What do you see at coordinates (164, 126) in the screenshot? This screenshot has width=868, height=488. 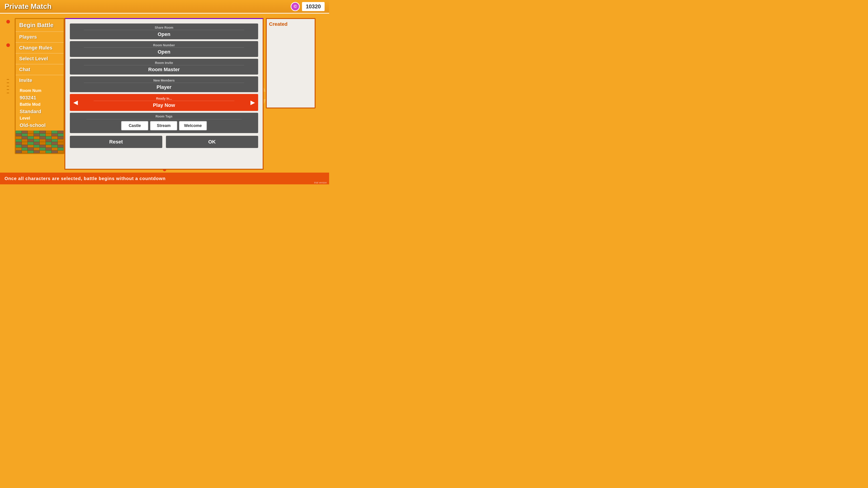 I see `tags-buttons: Castle Stream Welcome` at bounding box center [164, 126].